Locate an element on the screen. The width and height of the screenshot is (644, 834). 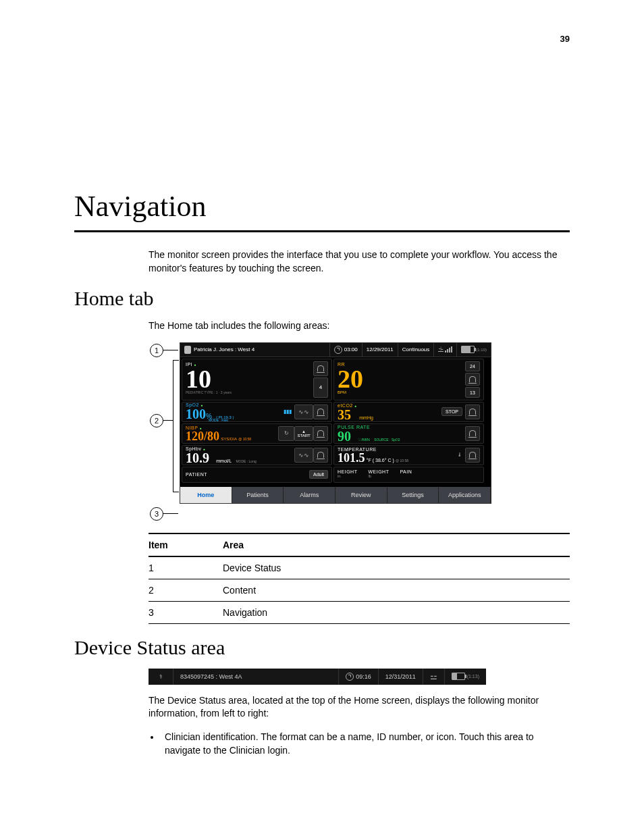
device-status-bar-2: ⚕ 8345097245 : West 4A 09:16 12/31/2011 … is located at coordinates (317, 677).